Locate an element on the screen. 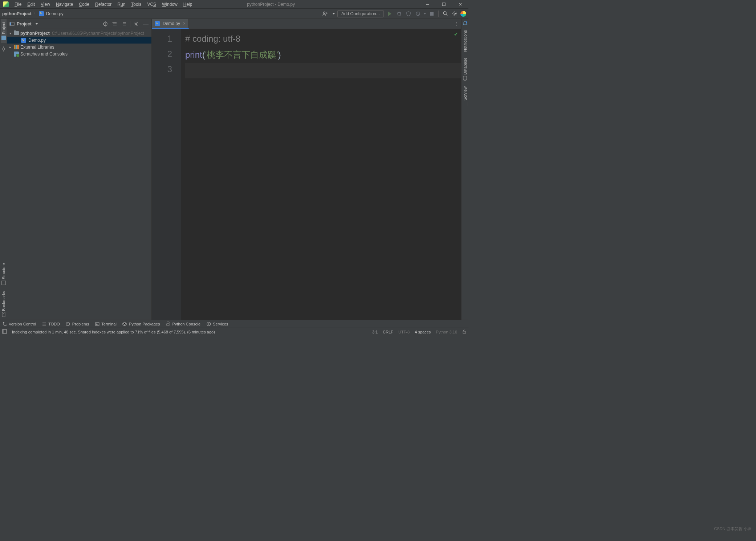 Image resolution: width=756 pixels, height=541 pixels. project-panel-header: Project — is located at coordinates (79, 24).